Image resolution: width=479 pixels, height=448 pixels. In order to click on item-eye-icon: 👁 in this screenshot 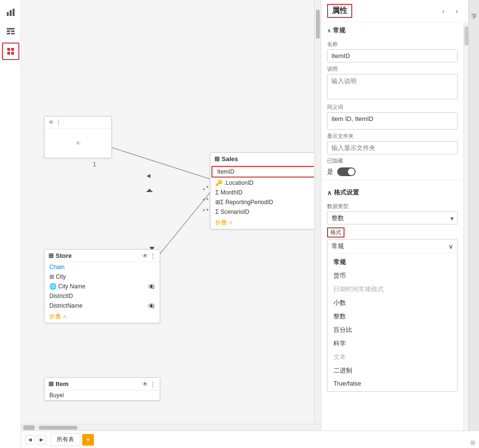, I will do `click(145, 384)`.